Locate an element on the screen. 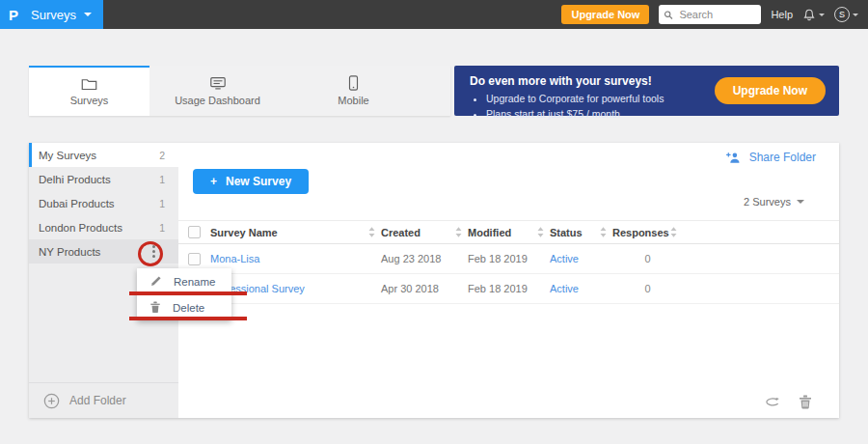  folder-context-menu: Rename Delete is located at coordinates (184, 294).